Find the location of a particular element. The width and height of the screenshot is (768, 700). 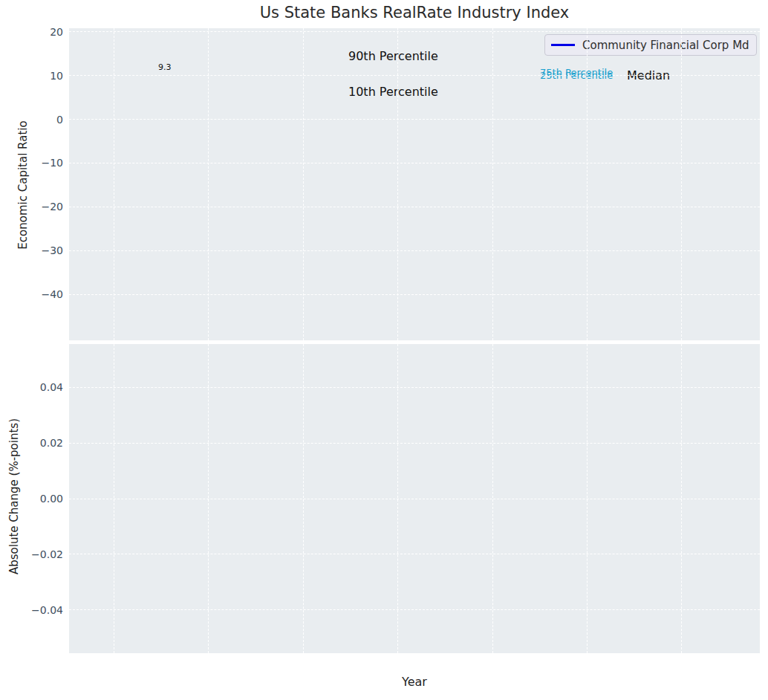

y-tick-label: 0 is located at coordinates (36, 120).